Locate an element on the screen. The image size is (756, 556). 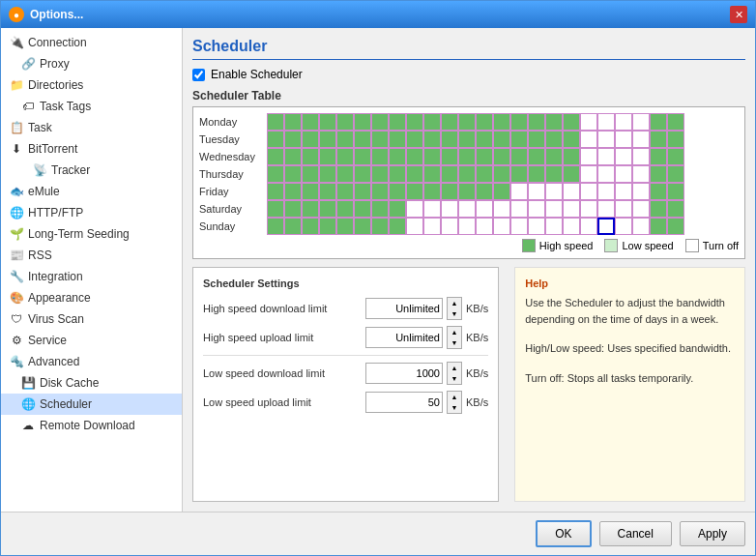
sidebar-item-task-tags: 🏷 Task Tags is located at coordinates (91, 106).